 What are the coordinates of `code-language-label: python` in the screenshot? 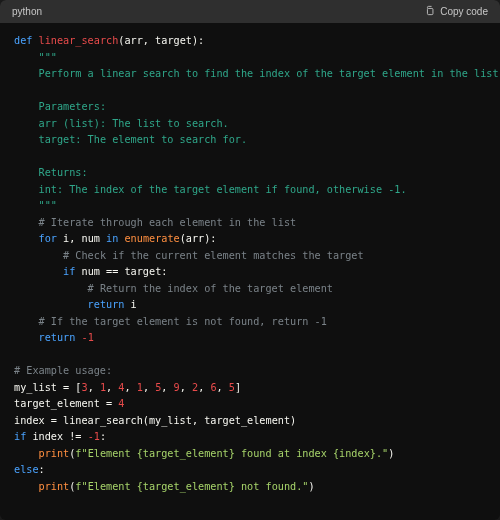 It's located at (27, 12).